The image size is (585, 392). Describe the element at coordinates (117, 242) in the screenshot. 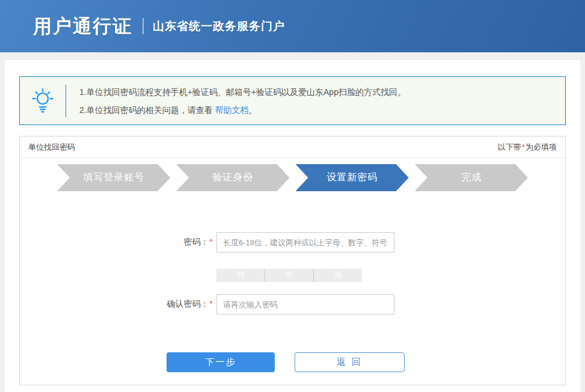

I see `password-label: 密码：*` at that location.